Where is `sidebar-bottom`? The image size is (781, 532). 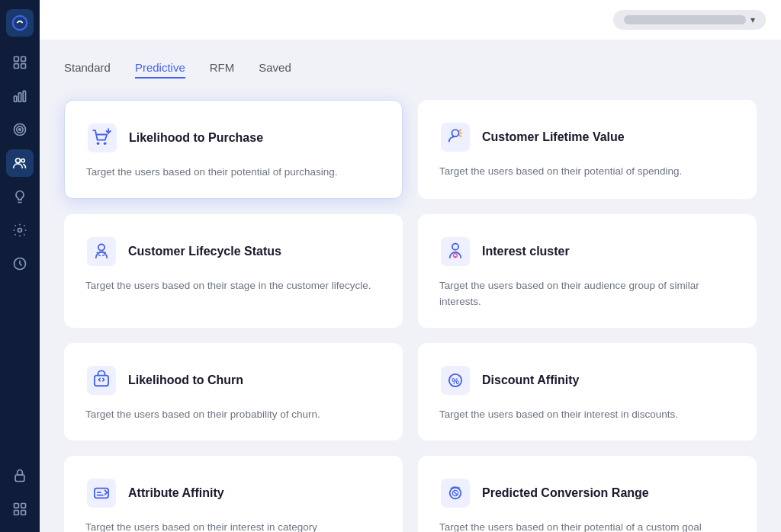
sidebar-bottom is located at coordinates (20, 492).